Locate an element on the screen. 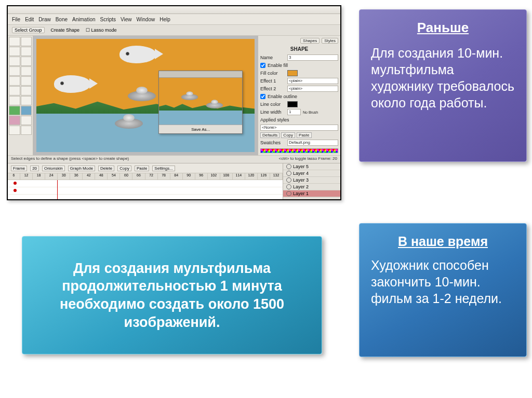 This screenshot has height=398, width=532. layer-row: Layer 5 is located at coordinates (312, 167).